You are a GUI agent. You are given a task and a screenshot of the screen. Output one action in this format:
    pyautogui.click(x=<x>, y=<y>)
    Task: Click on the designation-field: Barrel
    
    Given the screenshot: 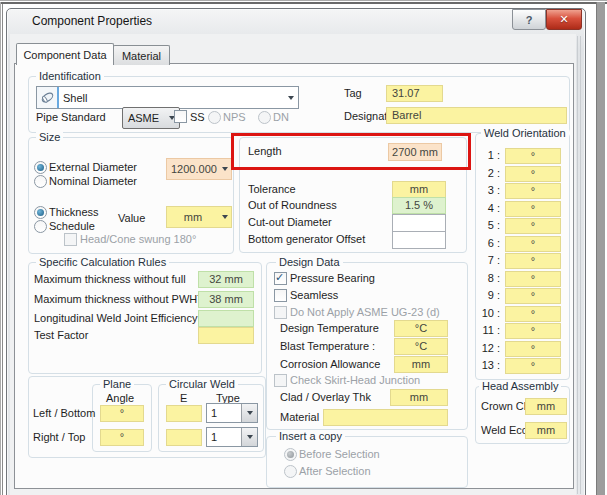 What is the action you would take?
    pyautogui.click(x=476, y=116)
    